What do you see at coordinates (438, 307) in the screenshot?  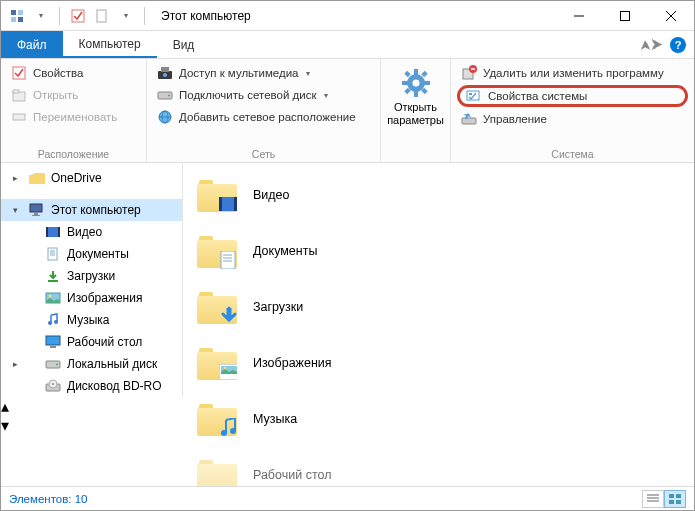 I see `folder-downloads: Загрузки` at bounding box center [438, 307].